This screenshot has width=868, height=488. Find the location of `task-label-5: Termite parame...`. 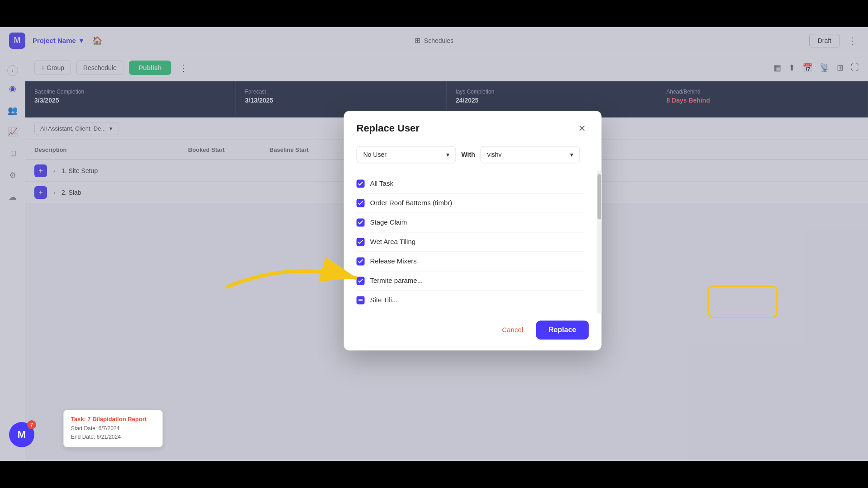

task-label-5: Termite parame... is located at coordinates (397, 281).